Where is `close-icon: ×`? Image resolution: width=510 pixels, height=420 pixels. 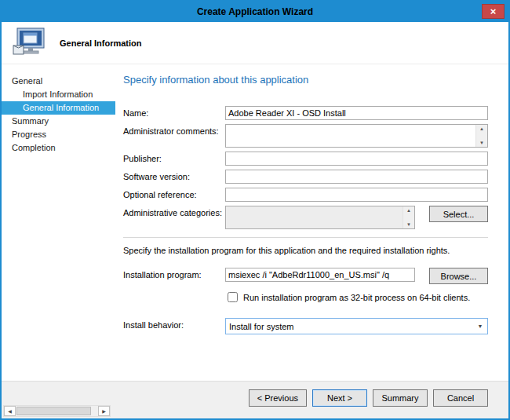 close-icon: × is located at coordinates (494, 11).